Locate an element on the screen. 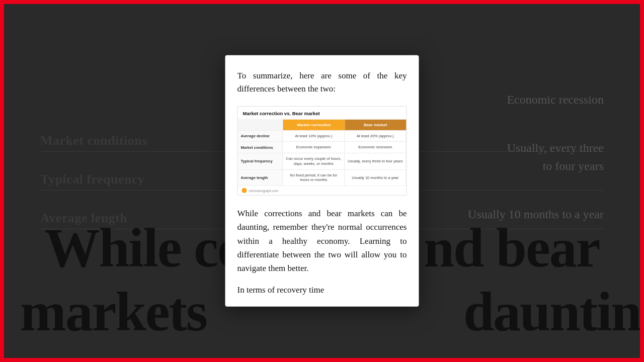 This screenshot has height=362, width=644. table-footer-text: commonsgraph.com is located at coordinates (264, 191).